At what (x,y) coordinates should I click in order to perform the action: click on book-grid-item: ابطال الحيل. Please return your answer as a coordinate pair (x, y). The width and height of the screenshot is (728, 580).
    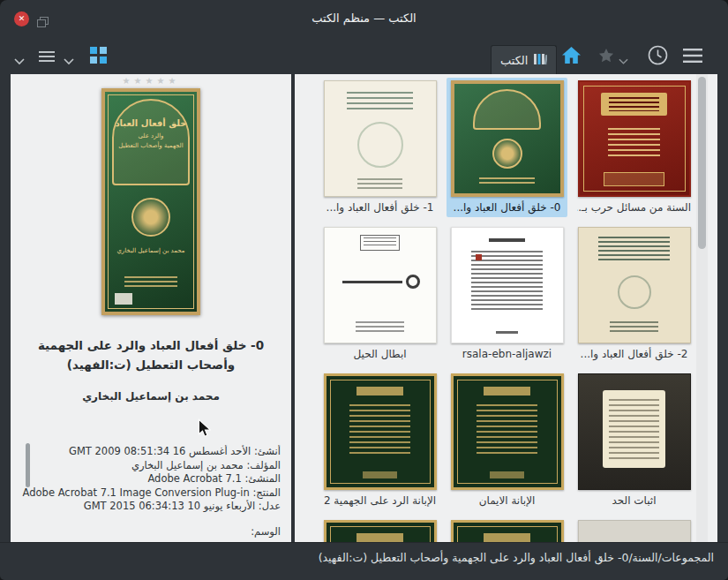
    Looking at the image, I should click on (379, 294).